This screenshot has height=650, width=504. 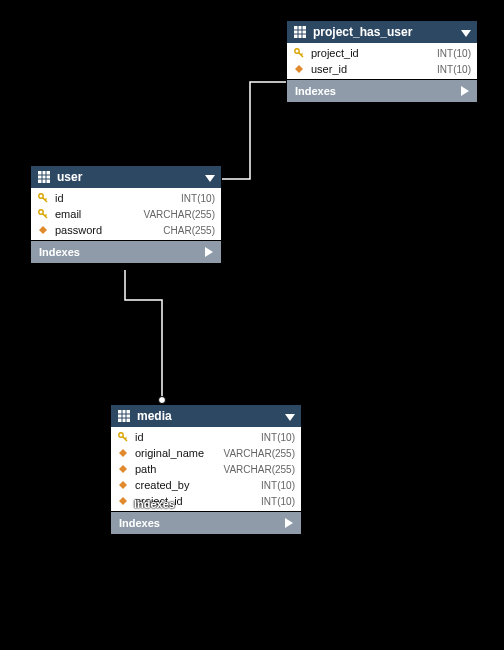 I want to click on column-row: project_idINT(10), so click(x=382, y=53).